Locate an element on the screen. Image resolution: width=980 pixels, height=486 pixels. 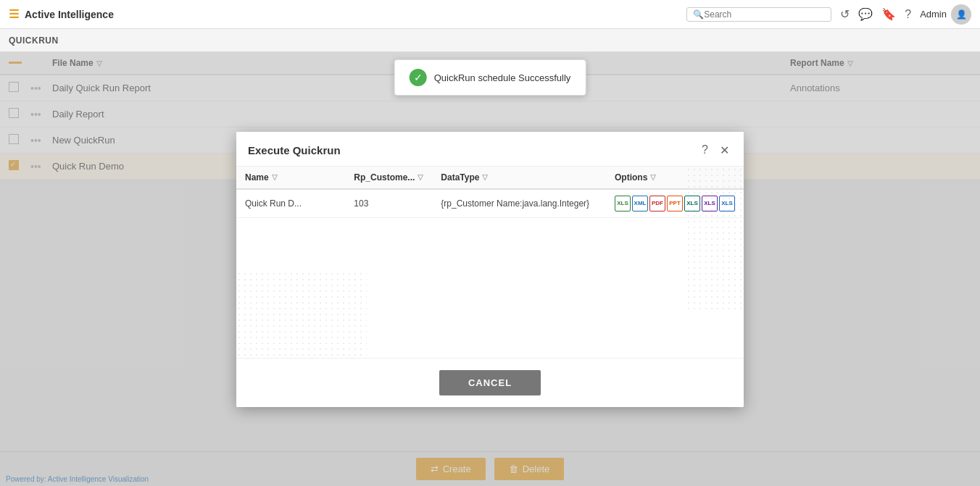
file-icon-xls3: XLS is located at coordinates (710, 204).